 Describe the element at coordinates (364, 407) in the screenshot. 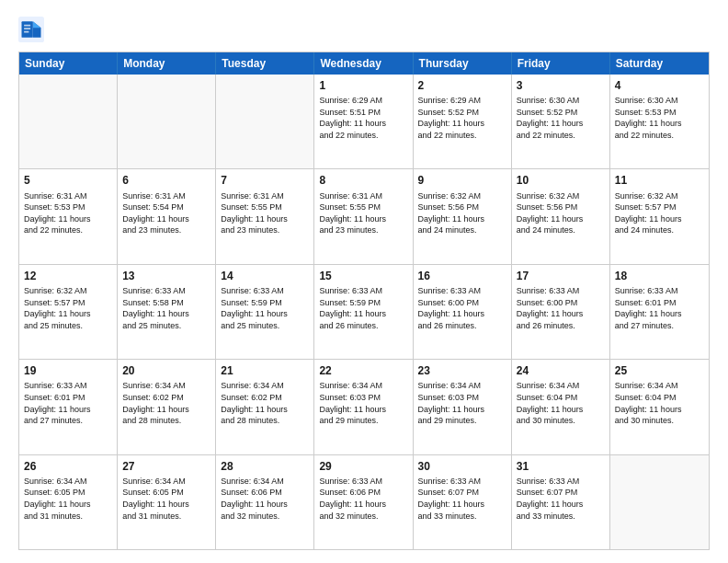

I see `cal-cell: 22Sunrise: 6:34 AMSunset: 6:03 PMDayligh…` at that location.